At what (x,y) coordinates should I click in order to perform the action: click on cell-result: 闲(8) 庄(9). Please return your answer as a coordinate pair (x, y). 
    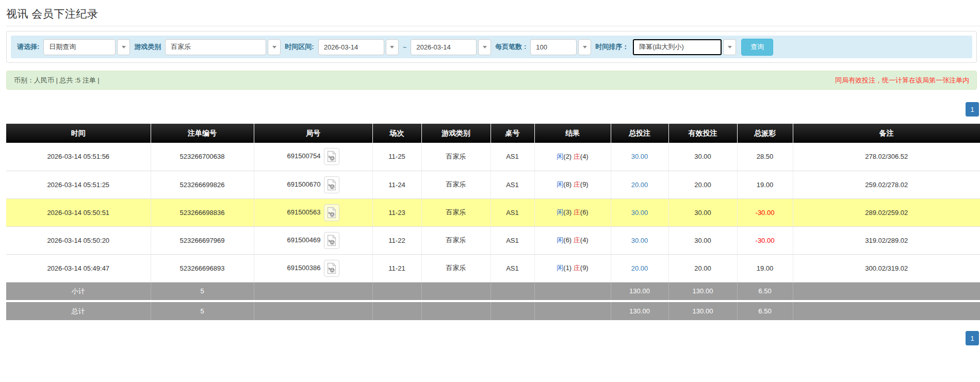
    Looking at the image, I should click on (573, 185).